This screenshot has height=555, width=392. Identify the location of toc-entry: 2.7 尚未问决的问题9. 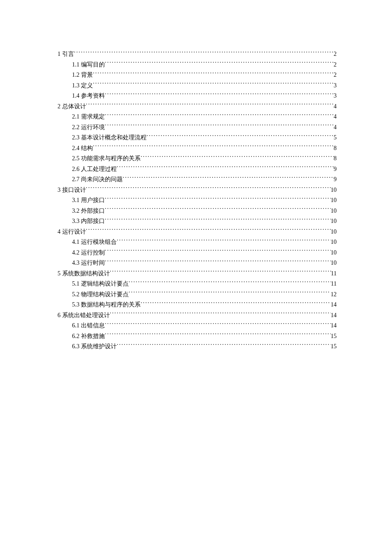
(197, 180).